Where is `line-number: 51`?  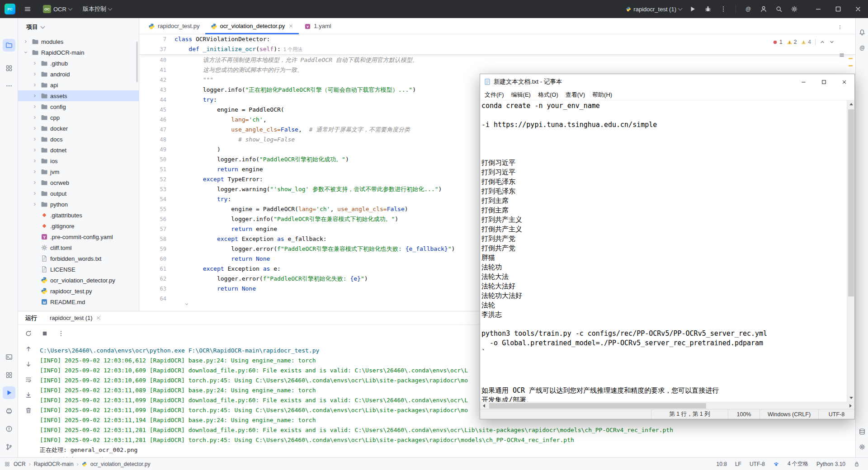 line-number: 51 is located at coordinates (157, 169).